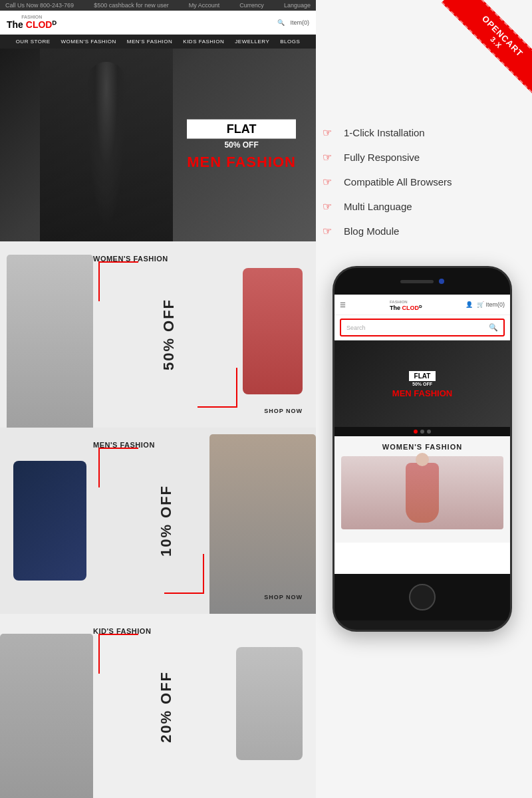 The height and width of the screenshot is (798, 532). What do you see at coordinates (329, 231) in the screenshot?
I see `feature-icon-5: ☞` at bounding box center [329, 231].